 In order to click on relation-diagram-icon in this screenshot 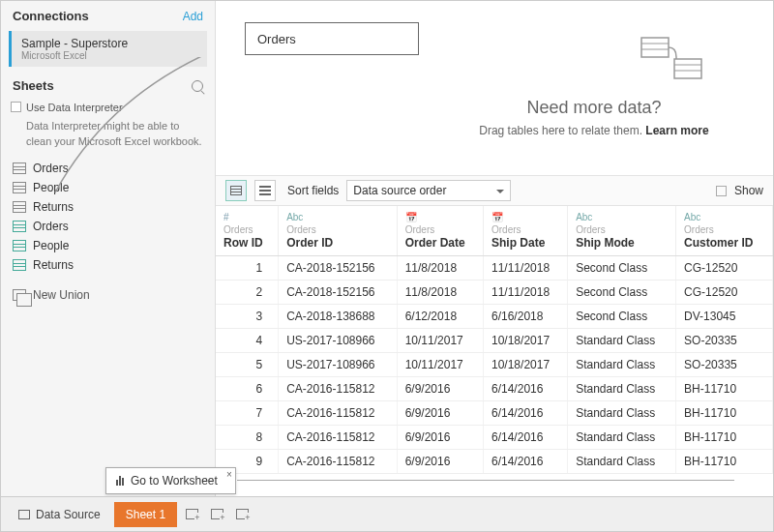, I will do `click(671, 58)`.